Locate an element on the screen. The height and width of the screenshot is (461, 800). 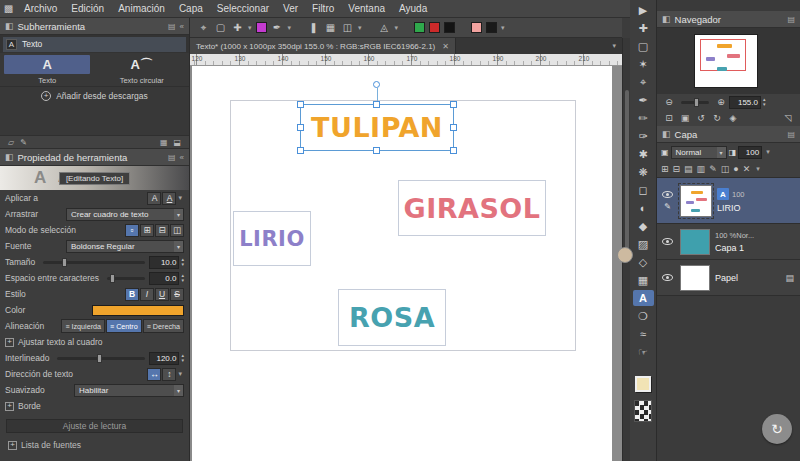
menu-animacion: Animación is located at coordinates (142, 9).